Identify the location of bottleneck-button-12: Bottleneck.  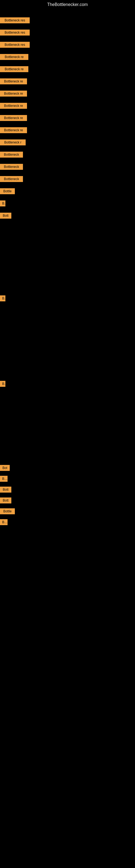
(11, 155).